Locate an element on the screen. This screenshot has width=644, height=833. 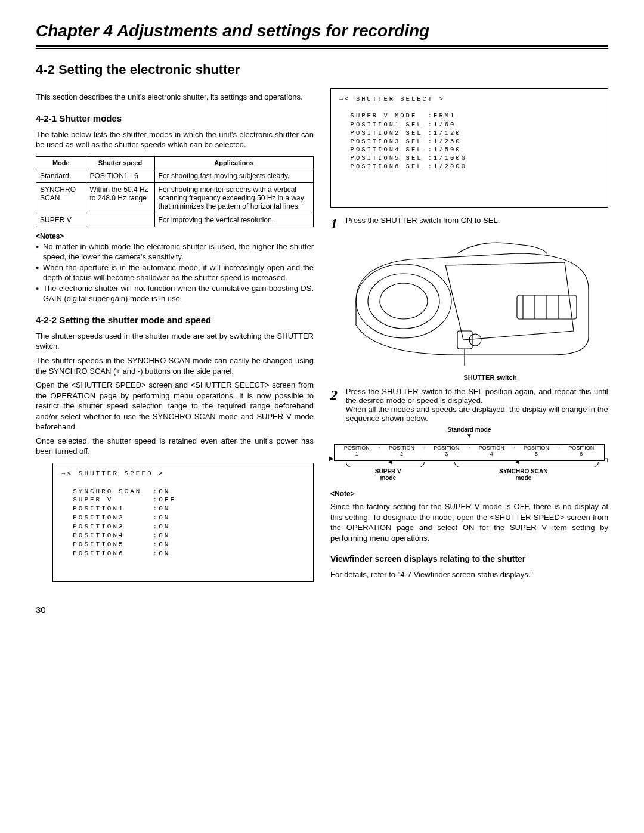
step-2b: When all the modes and speeds are displa… is located at coordinates (477, 414).